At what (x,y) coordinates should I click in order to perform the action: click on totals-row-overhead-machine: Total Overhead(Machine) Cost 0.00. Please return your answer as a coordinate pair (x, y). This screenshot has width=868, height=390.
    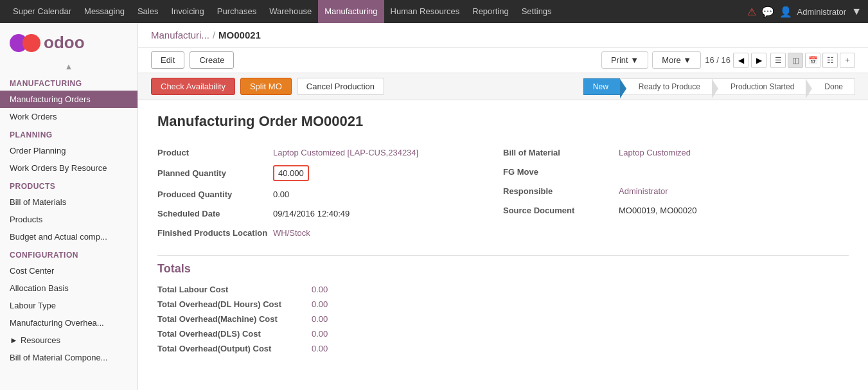
    Looking at the image, I should click on (503, 319).